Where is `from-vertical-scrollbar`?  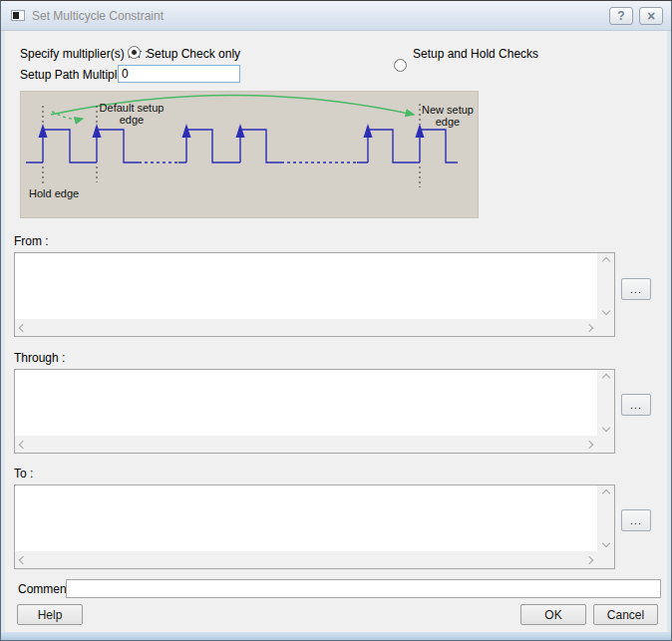 from-vertical-scrollbar is located at coordinates (606, 286).